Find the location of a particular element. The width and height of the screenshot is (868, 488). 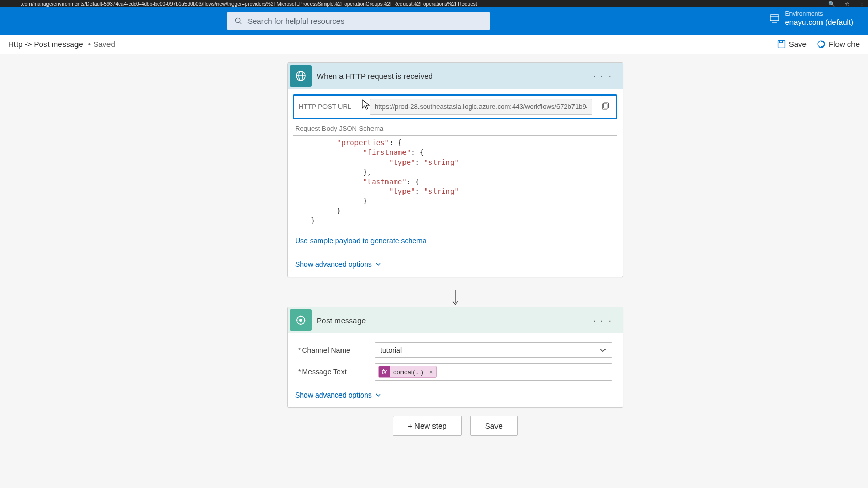

connector-arrow is located at coordinates (455, 298).